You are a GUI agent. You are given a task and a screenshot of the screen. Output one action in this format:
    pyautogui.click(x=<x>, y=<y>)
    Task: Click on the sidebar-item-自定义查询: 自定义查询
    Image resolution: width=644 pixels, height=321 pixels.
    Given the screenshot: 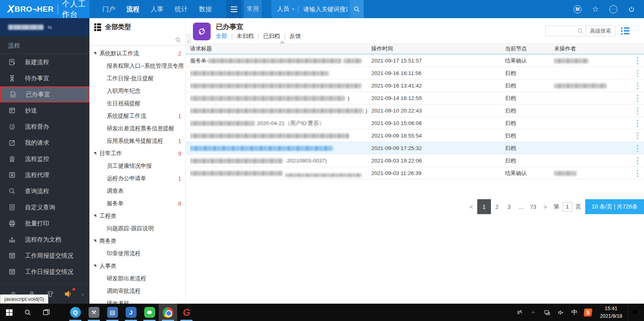 What is the action you would take?
    pyautogui.click(x=45, y=207)
    